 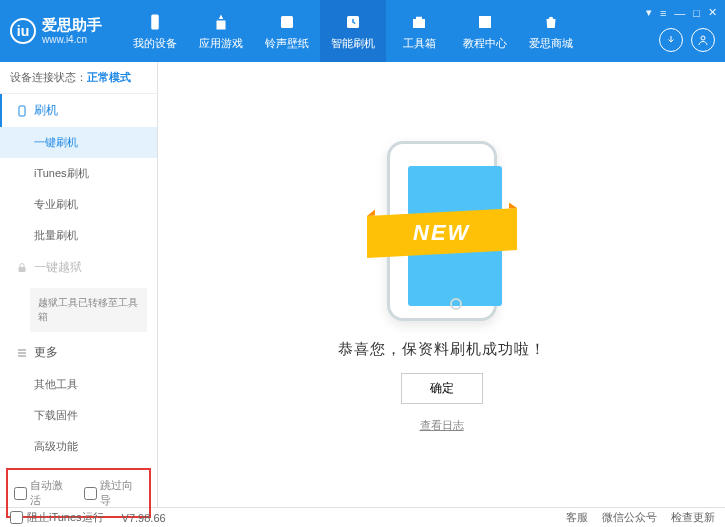 What do you see at coordinates (485, 31) in the screenshot?
I see `nav-tutorials: 教程中心` at bounding box center [485, 31].